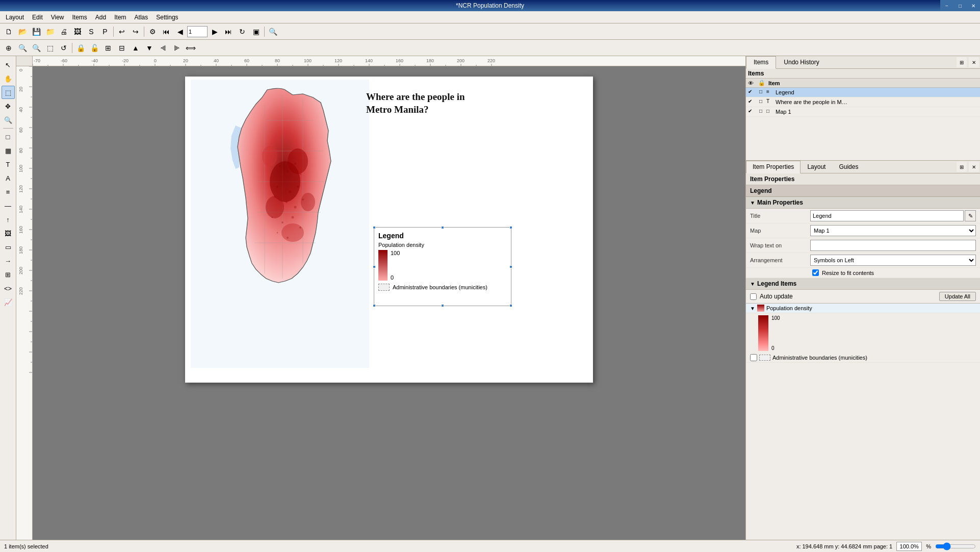  Describe the element at coordinates (887, 216) in the screenshot. I see `title-input` at that location.